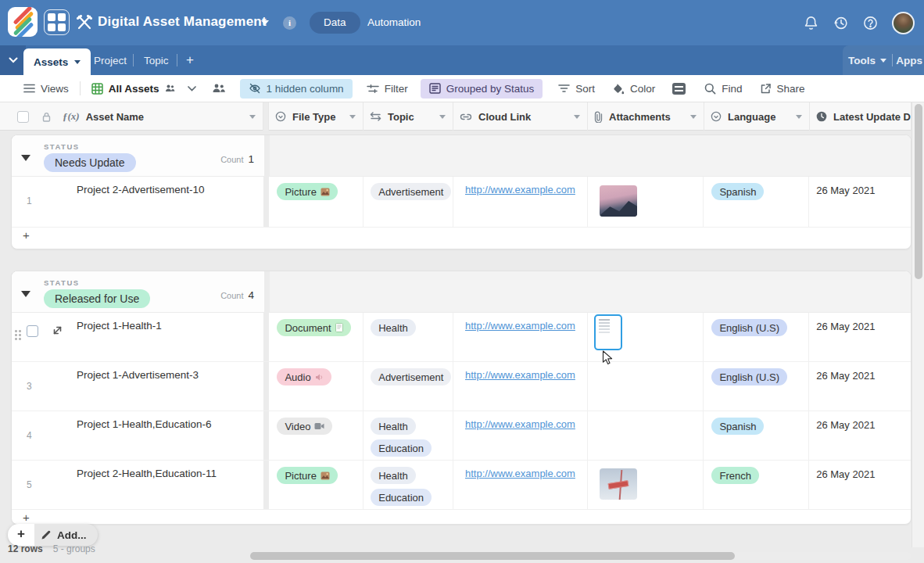  What do you see at coordinates (141, 189) in the screenshot?
I see `asset-name: Project 2-Advertisement-10` at bounding box center [141, 189].